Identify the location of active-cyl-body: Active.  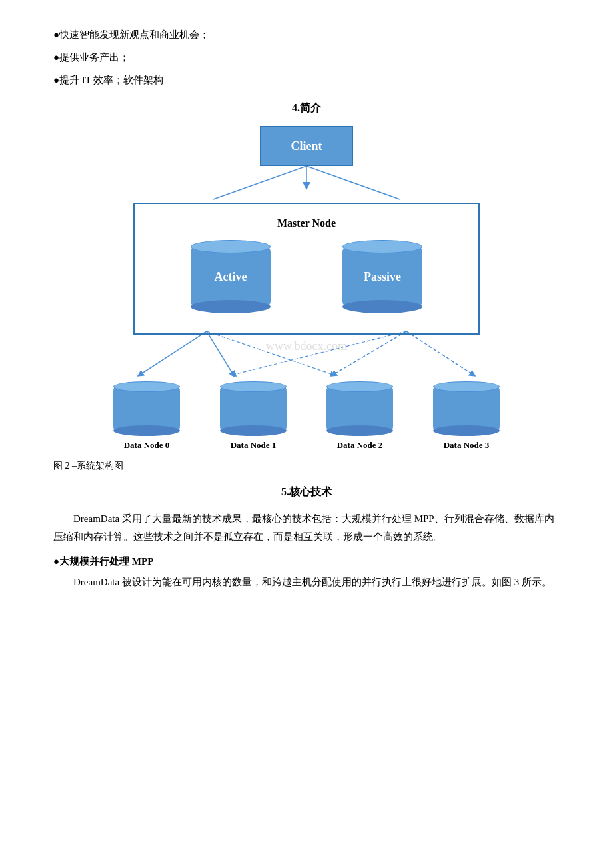
(231, 277).